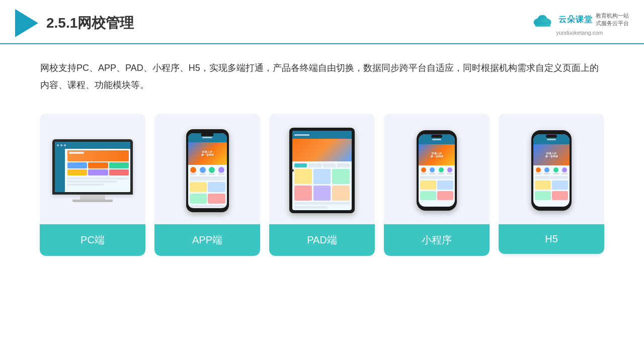 This screenshot has width=644, height=362. What do you see at coordinates (322, 185) in the screenshot?
I see `card-pad: PAD端` at bounding box center [322, 185].